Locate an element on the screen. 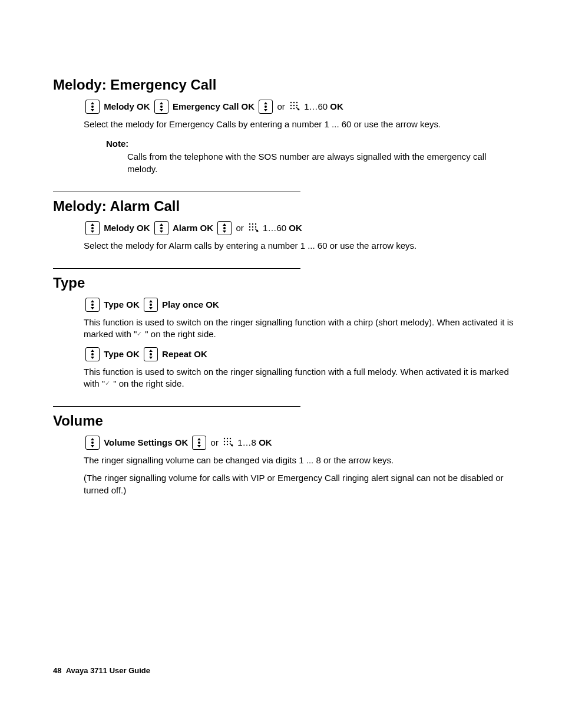 This screenshot has width=562, height=728. nav-step: Play once is located at coordinates (183, 304).